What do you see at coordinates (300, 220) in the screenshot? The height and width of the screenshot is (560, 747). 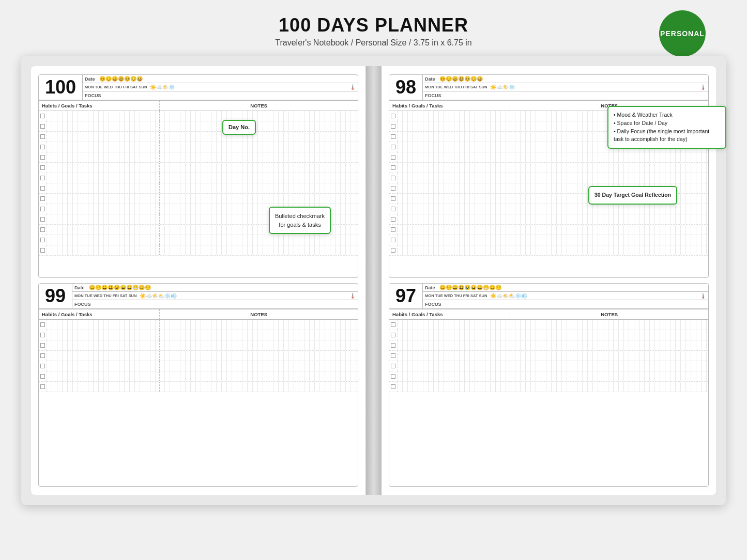 I see `callout-bullet: Bulleted checkmark for goals & tasks` at bounding box center [300, 220].